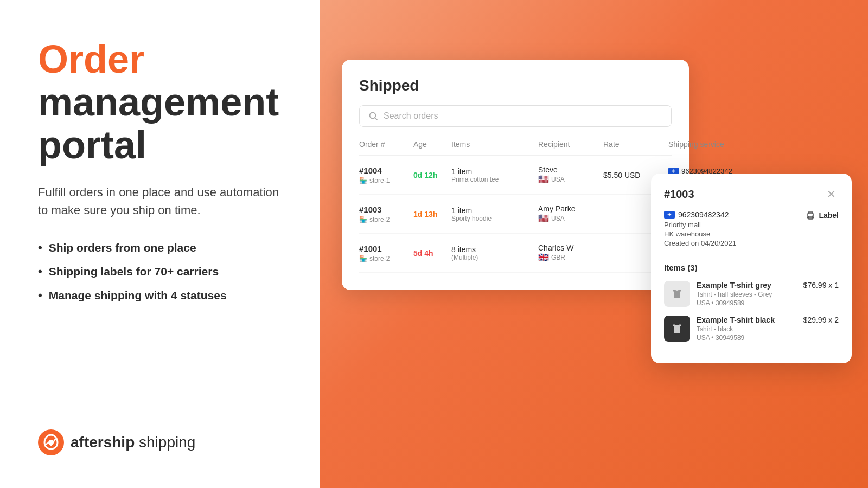  What do you see at coordinates (163, 201) in the screenshot?
I see `hero-description: Fulfill orders in one place and use auto…` at bounding box center [163, 201].